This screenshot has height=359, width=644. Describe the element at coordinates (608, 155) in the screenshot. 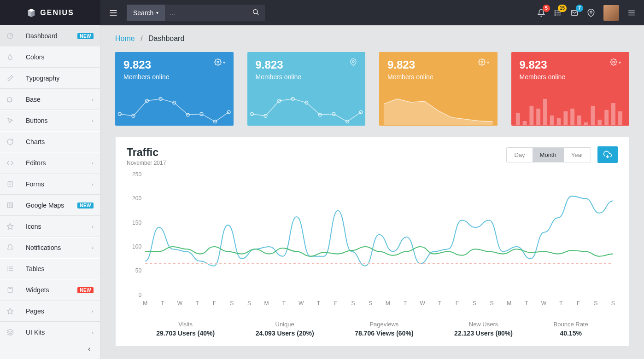

I see `cloud-download-icon` at that location.